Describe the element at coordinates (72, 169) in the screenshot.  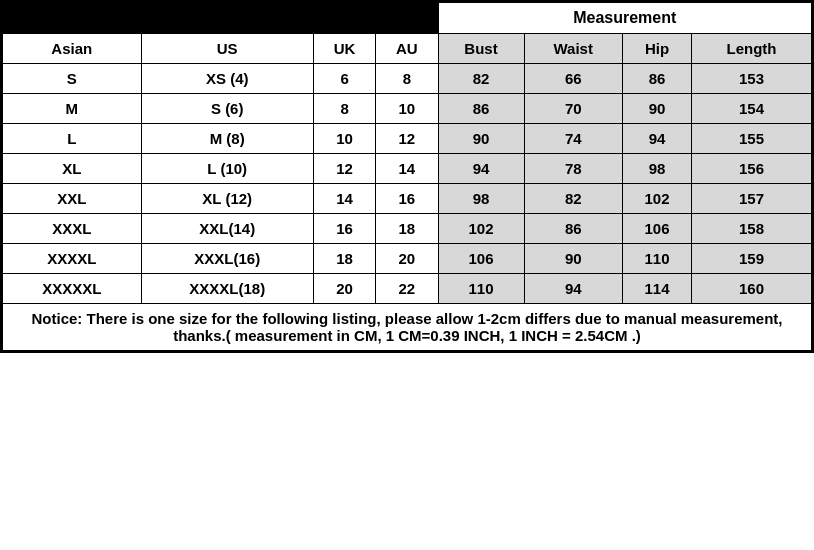
I see `cell-asian: XL` at that location.